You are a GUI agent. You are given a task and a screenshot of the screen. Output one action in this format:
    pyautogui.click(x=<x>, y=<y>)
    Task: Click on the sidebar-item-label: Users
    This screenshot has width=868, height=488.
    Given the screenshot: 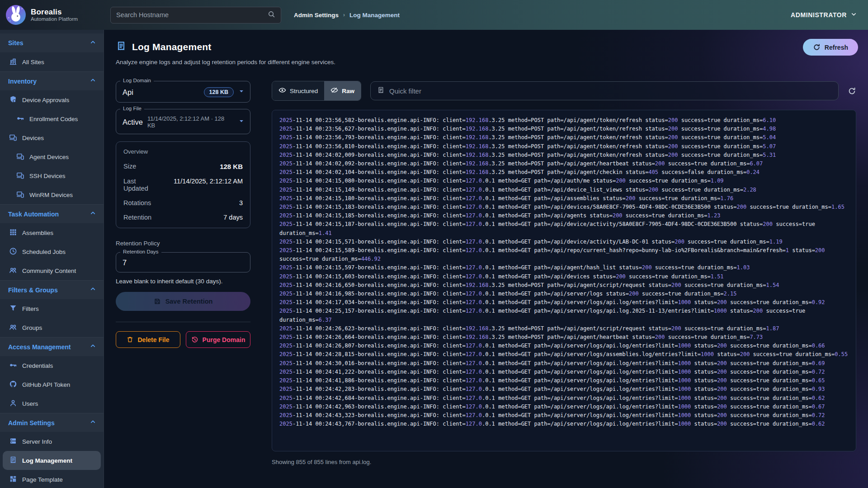 What is the action you would take?
    pyautogui.click(x=30, y=404)
    